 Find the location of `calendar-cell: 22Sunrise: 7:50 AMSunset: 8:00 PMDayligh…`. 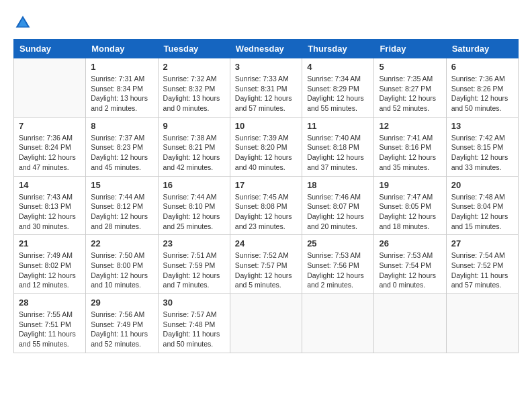

calendar-cell: 22Sunrise: 7:50 AMSunset: 8:00 PMDayligh… is located at coordinates (122, 265).